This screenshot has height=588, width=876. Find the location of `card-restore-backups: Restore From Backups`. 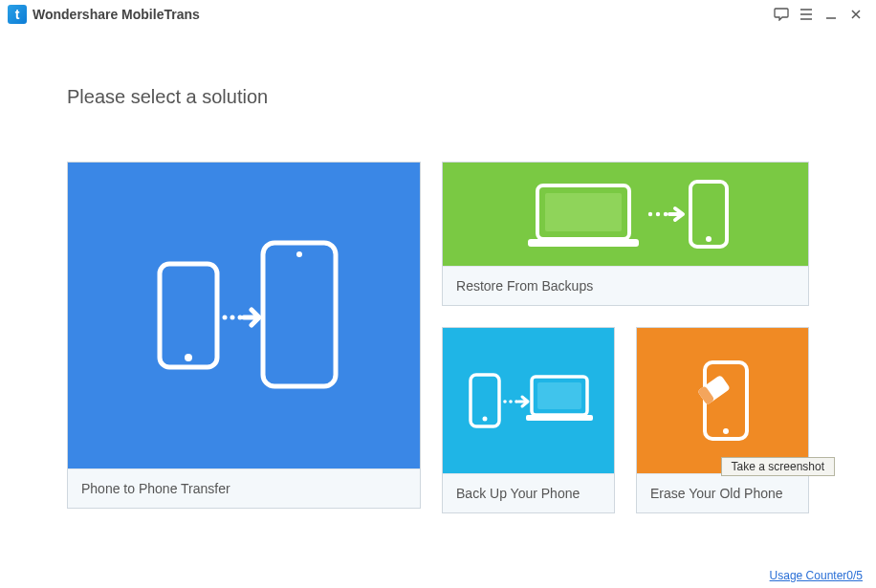

card-restore-backups: Restore From Backups is located at coordinates (625, 233).